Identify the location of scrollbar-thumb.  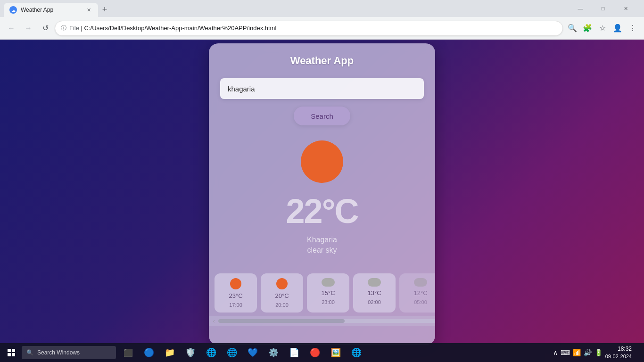
(281, 321).